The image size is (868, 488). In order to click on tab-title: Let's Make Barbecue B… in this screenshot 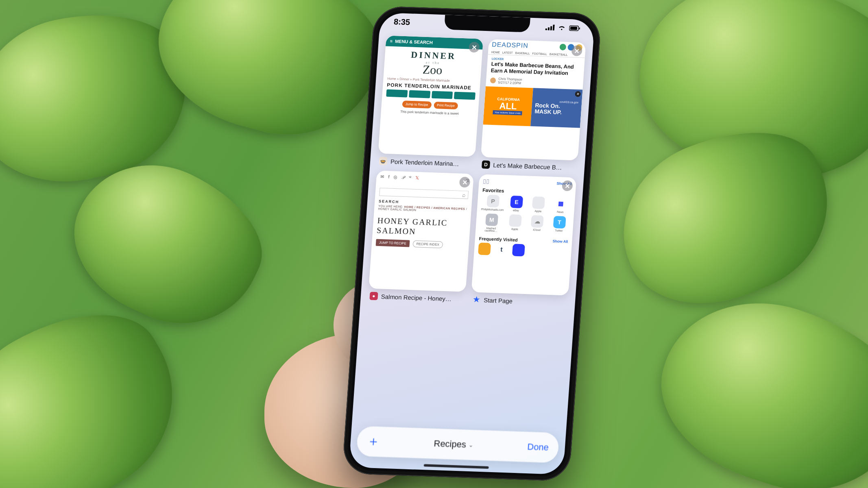, I will do `click(528, 166)`.